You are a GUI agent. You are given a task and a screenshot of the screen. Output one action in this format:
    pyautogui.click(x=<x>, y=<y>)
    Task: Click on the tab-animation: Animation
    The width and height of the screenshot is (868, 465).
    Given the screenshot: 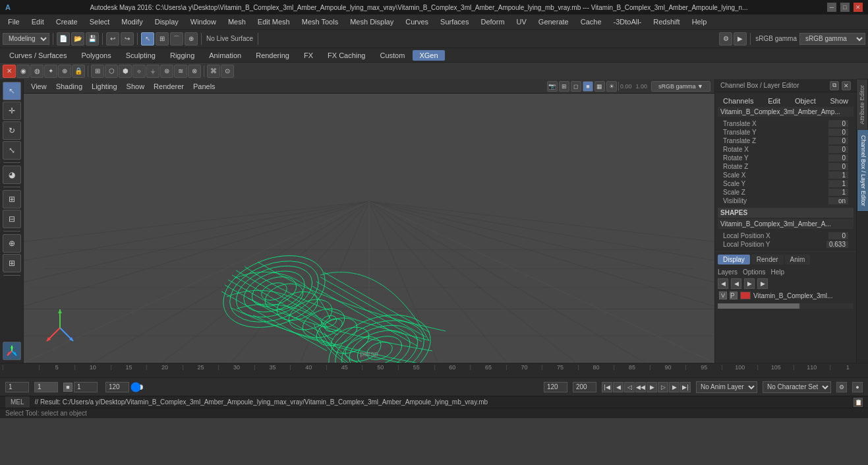 What is the action you would take?
    pyautogui.click(x=225, y=55)
    